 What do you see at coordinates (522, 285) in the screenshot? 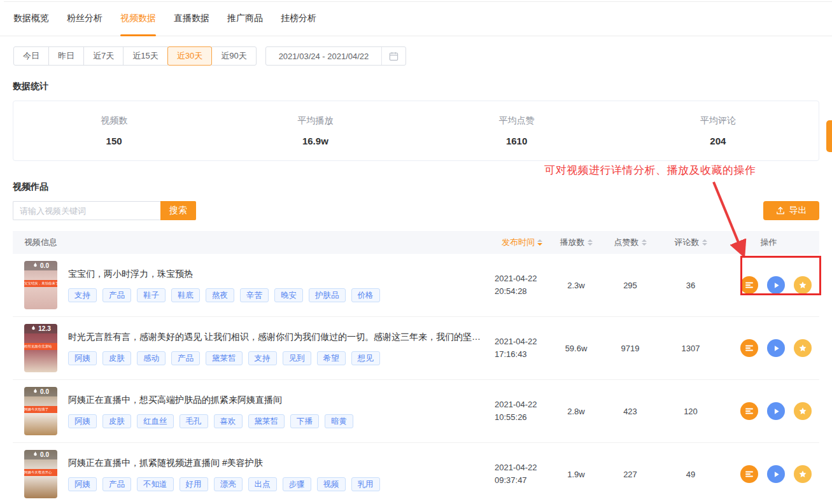
I see `publish-time-cell: 2021-04-2220:54:28` at bounding box center [522, 285].